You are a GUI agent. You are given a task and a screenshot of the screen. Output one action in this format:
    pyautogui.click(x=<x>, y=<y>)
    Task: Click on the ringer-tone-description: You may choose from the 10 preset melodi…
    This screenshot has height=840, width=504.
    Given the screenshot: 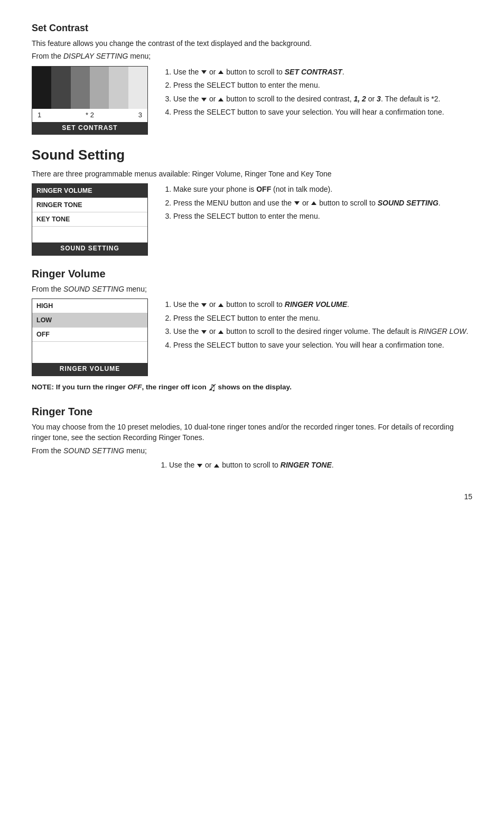 What is the action you would take?
    pyautogui.click(x=252, y=432)
    